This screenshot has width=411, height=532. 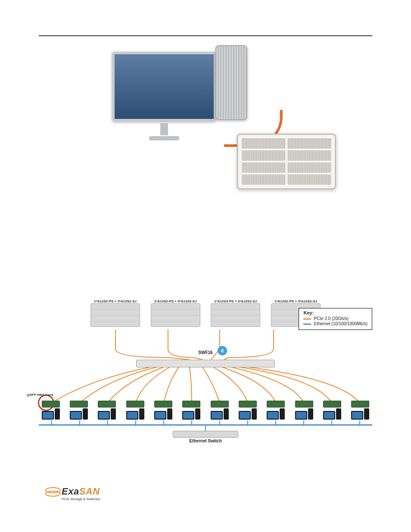 What do you see at coordinates (40, 395) in the screenshot?
I see `qsfp-label: QSFP HBA Card` at bounding box center [40, 395].